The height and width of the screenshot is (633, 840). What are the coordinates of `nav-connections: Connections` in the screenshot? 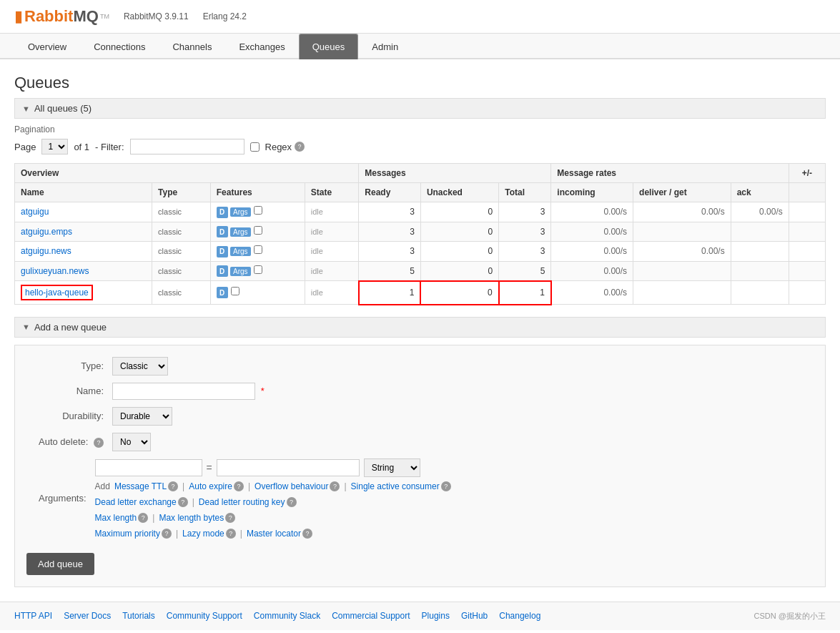 It's located at (119, 46).